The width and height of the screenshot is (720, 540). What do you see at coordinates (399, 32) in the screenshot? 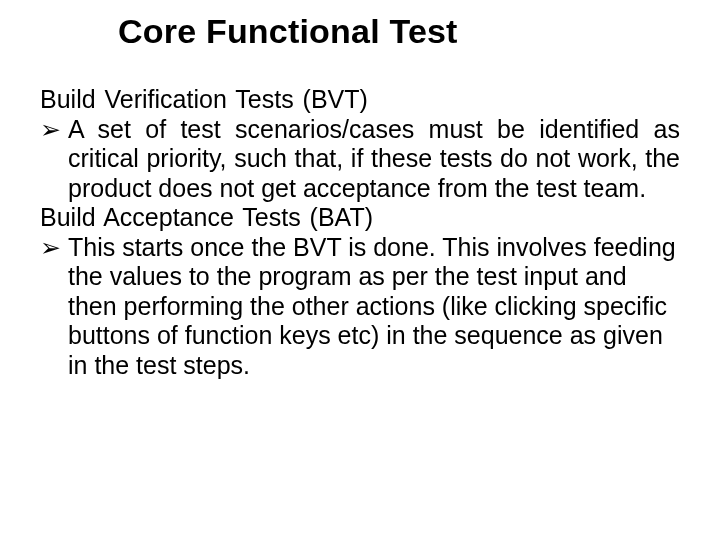
I see `slide-title: Core Functional Test` at bounding box center [399, 32].